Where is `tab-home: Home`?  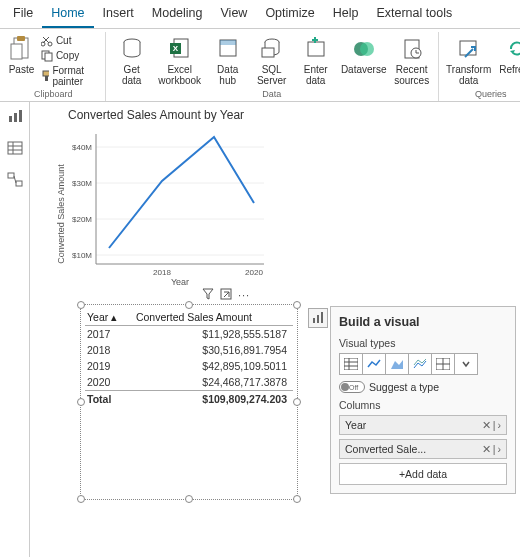 tab-home: Home is located at coordinates (68, 14).